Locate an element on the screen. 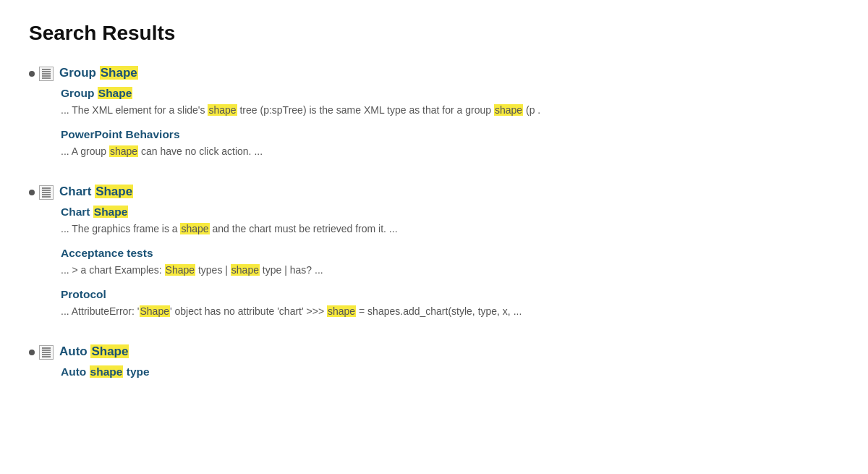 This screenshot has width=868, height=474. top-link-chart-shape: Chart Shape is located at coordinates (96, 192).